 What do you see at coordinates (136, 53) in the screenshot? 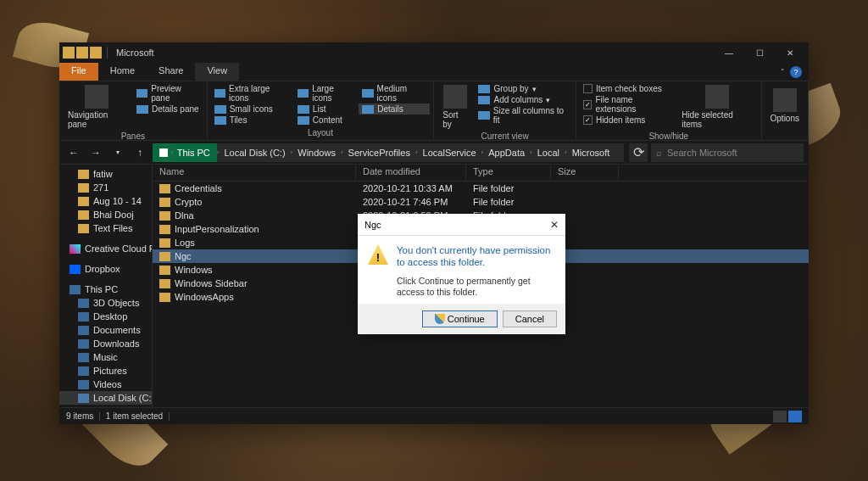
I see `window-title: Microsoft` at bounding box center [136, 53].